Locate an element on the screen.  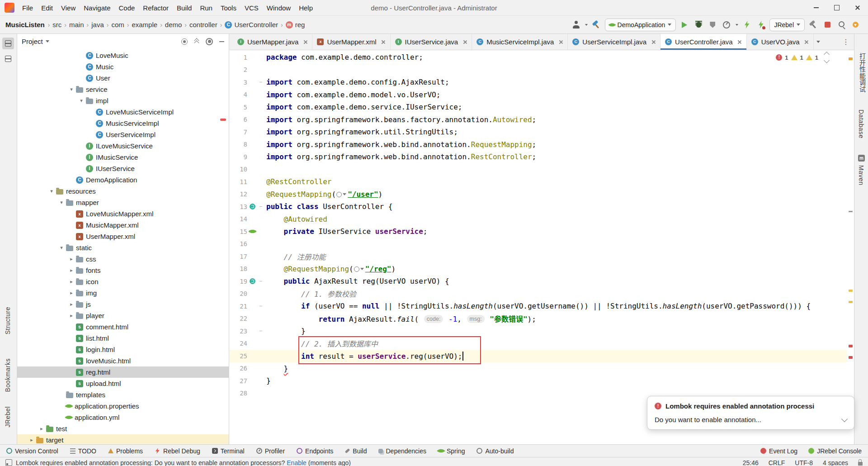
tree-item-templates: templates is located at coordinates (123, 395).